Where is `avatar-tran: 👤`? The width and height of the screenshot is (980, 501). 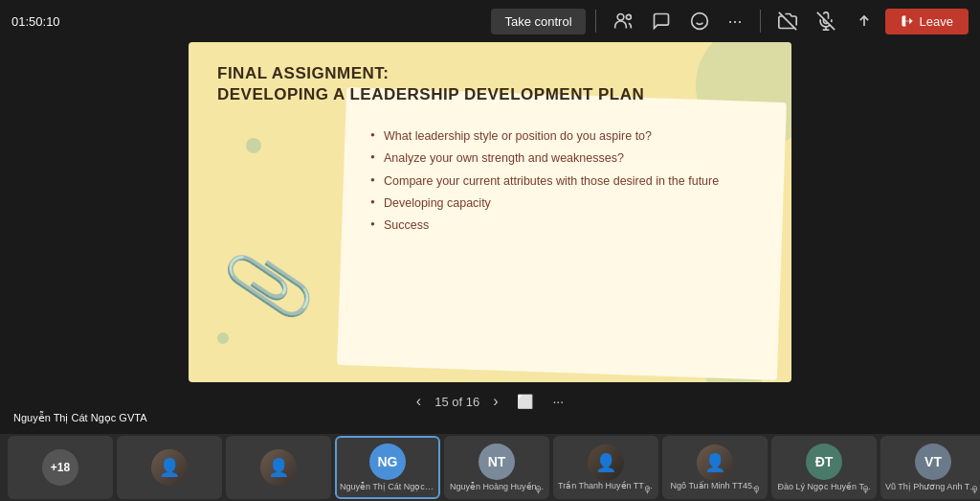 avatar-tran: 👤 is located at coordinates (606, 463).